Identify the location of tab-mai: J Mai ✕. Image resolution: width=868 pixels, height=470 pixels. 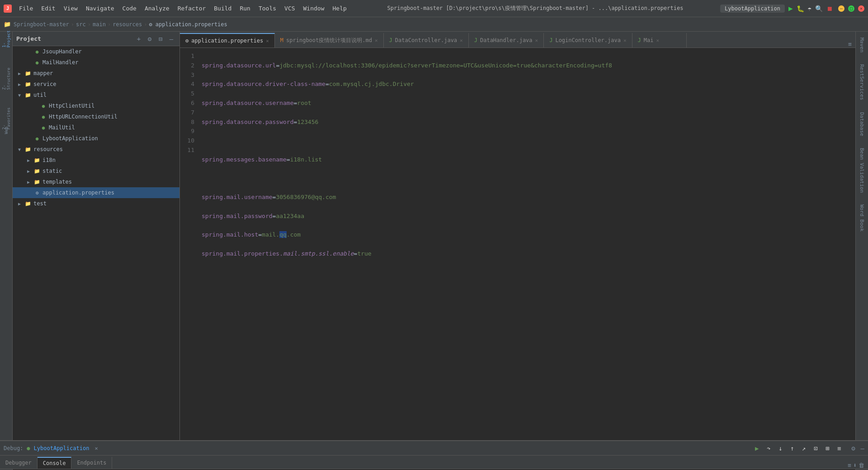
(660, 40).